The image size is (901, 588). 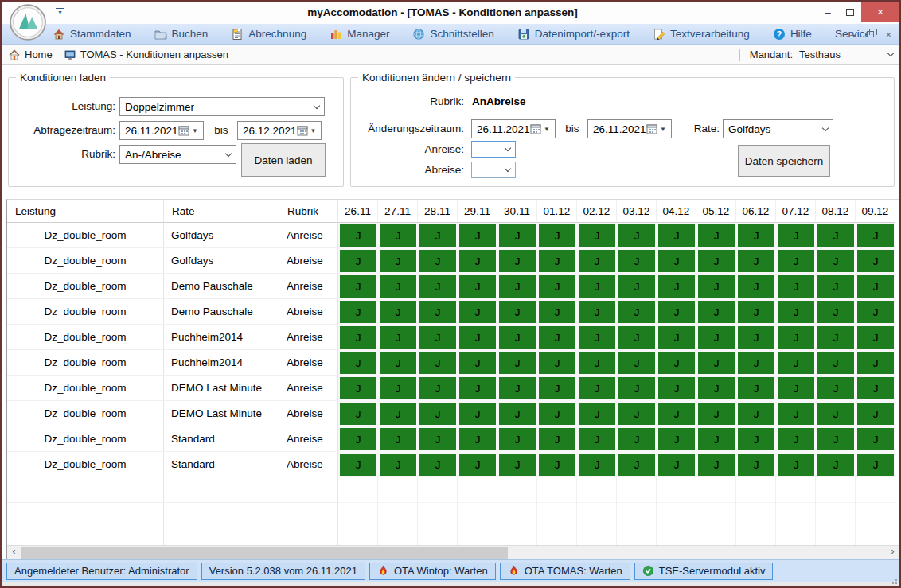 I want to click on resize-grip-icon, so click(x=893, y=580).